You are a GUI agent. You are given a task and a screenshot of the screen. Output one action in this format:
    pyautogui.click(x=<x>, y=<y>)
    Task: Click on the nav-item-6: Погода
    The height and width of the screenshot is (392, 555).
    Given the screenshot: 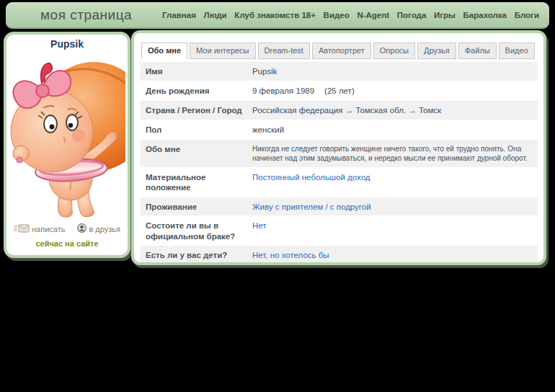 What is the action you would take?
    pyautogui.click(x=412, y=15)
    